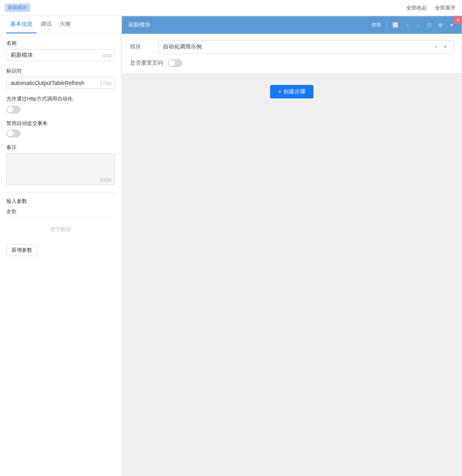  I want to click on tab-outline: 大纲, so click(65, 25).